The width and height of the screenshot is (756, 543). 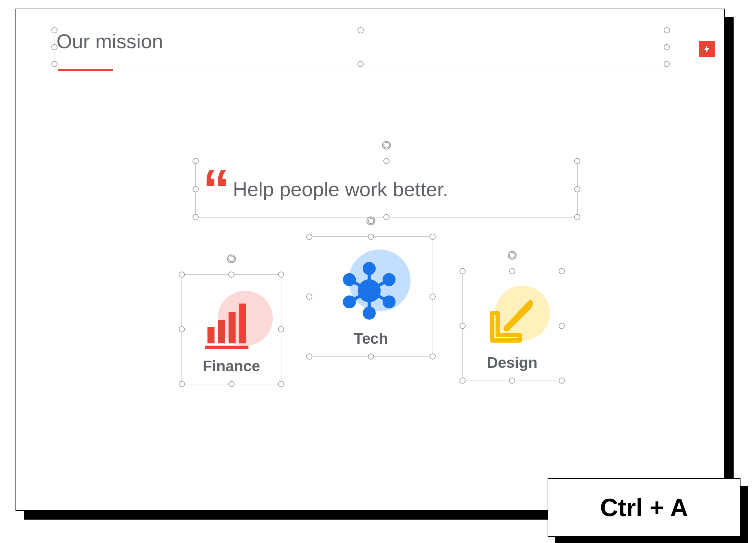 I want to click on bar-chart-icon, so click(x=230, y=323).